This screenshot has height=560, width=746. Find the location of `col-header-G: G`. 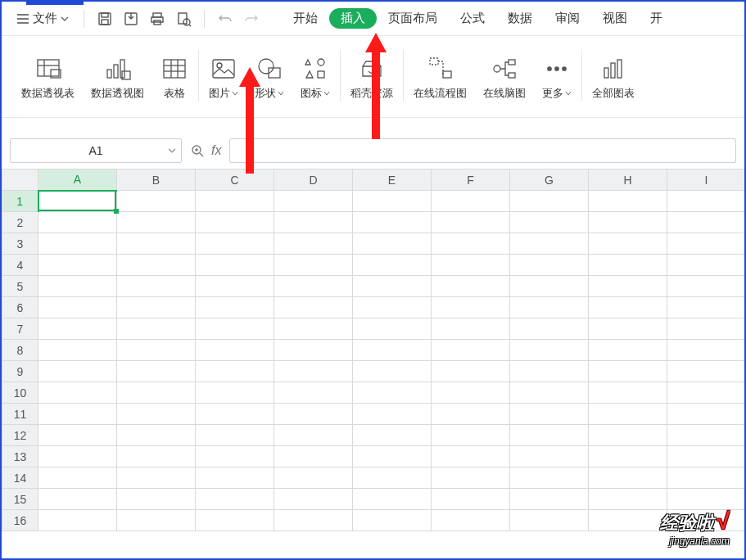

col-header-G: G is located at coordinates (549, 180).